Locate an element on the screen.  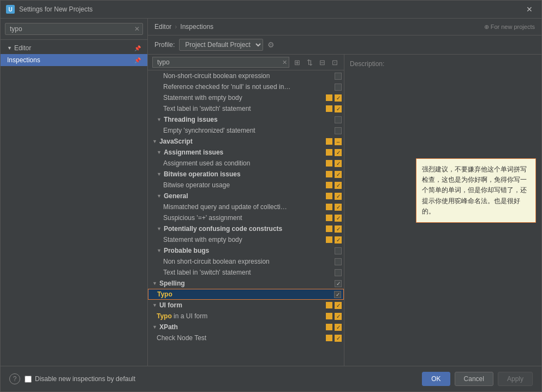
sidebar-item-editor: ▼ Editor 📌 is located at coordinates (74, 48).